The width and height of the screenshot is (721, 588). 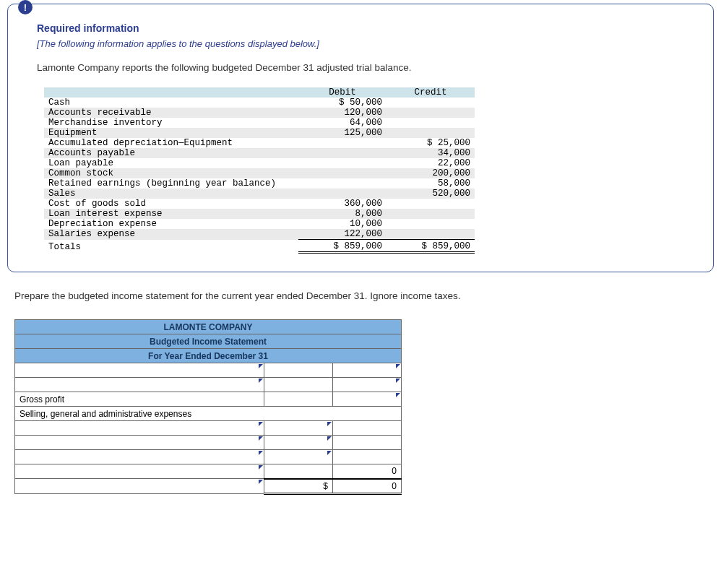 What do you see at coordinates (25, 7) in the screenshot?
I see `exclamation-icon: !` at bounding box center [25, 7].